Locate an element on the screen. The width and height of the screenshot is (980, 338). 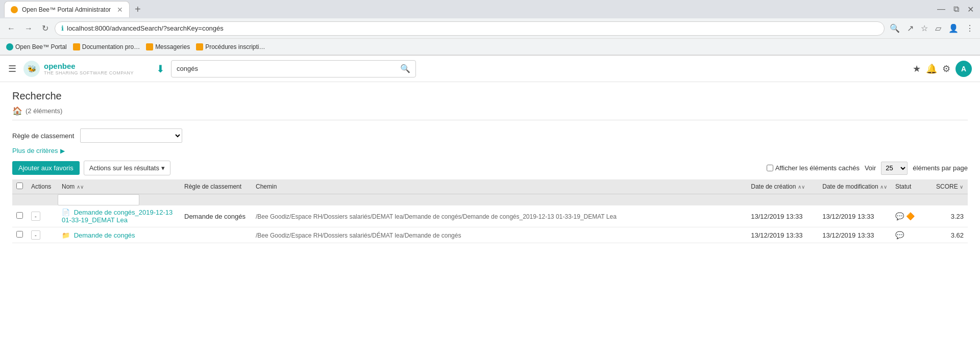
col-classement-header: Règle de classement is located at coordinates (216, 187).